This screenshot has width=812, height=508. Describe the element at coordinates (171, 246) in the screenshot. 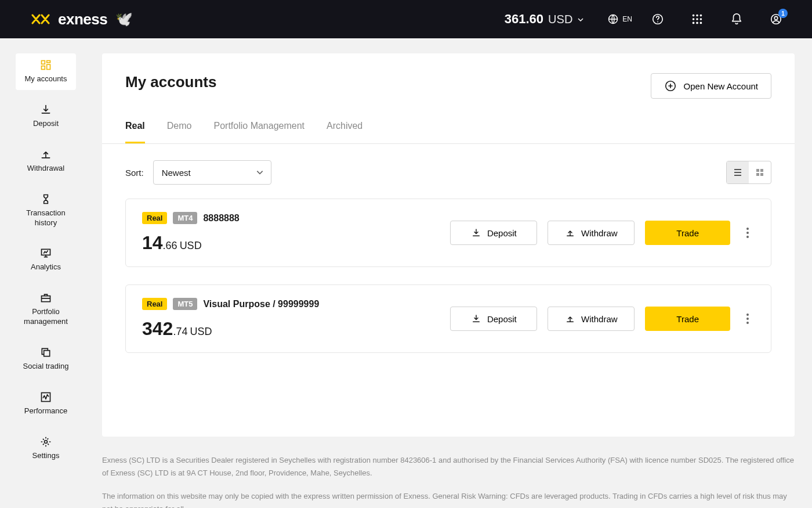

I see `balance-decimal: .66` at that location.